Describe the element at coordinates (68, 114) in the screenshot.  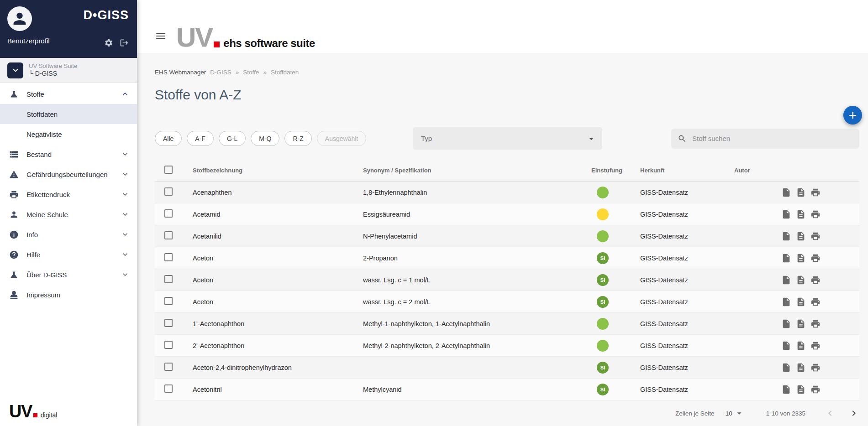
I see `sidebar-item-stoffdaten: Stoffdaten` at that location.